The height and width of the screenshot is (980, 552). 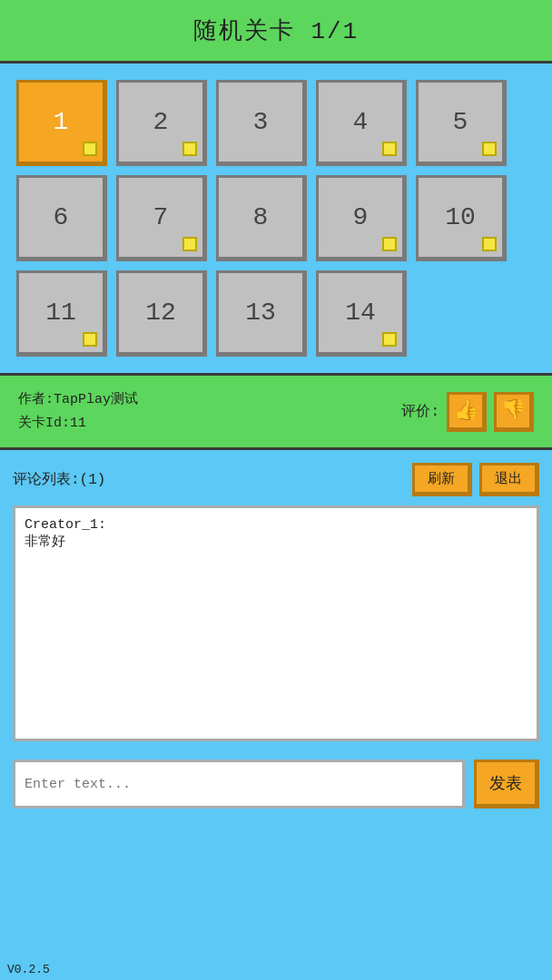 I want to click on text-input, so click(x=239, y=784).